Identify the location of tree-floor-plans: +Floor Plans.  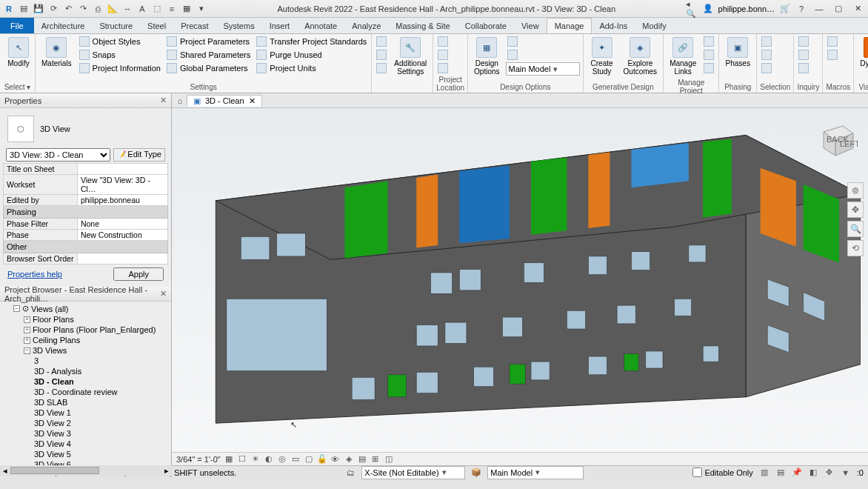
(96, 319).